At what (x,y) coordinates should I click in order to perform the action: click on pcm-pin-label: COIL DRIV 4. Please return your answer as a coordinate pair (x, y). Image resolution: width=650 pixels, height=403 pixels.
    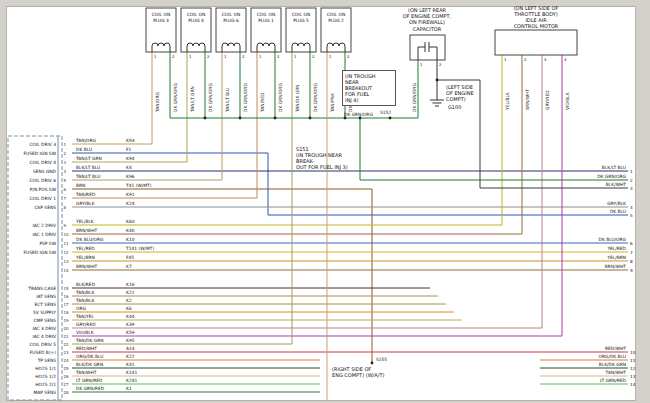
    Looking at the image, I should click on (42, 162).